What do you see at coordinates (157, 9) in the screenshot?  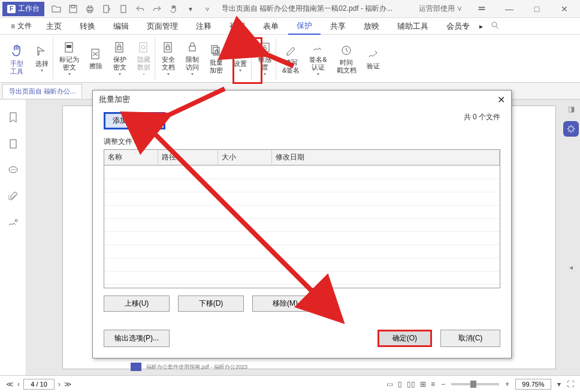 I see `redo-icon` at bounding box center [157, 9].